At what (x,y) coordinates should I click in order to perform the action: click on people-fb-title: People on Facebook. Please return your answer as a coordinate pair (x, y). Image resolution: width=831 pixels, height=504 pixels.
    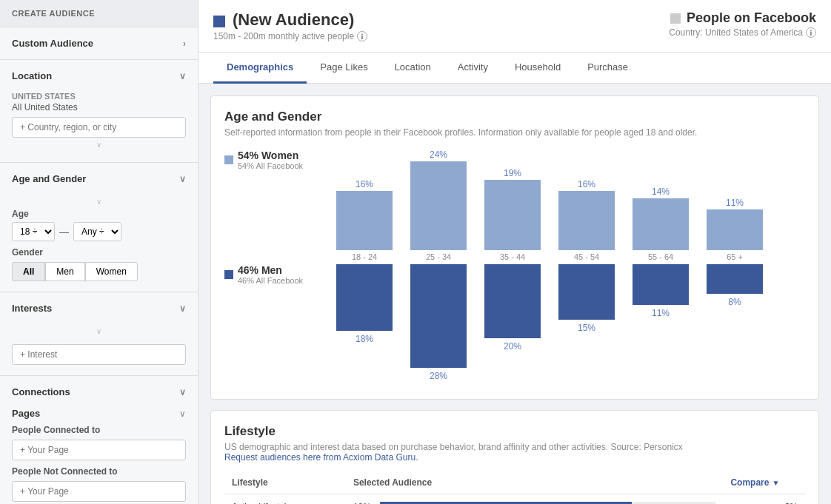
    Looking at the image, I should click on (742, 18).